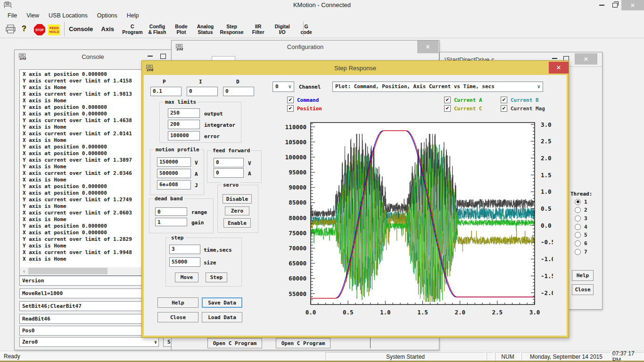  I want to click on status-date: Monday, September 14 2015, so click(566, 356).